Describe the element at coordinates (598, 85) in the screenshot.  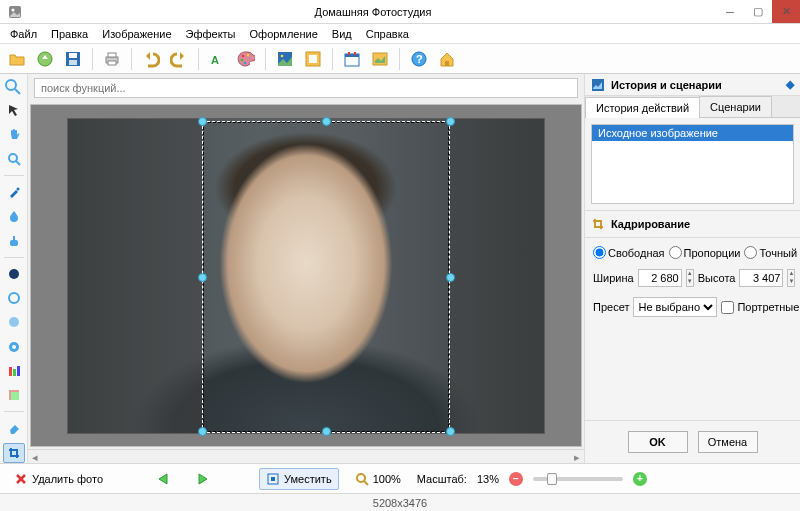
I see `history-panel-icon` at that location.